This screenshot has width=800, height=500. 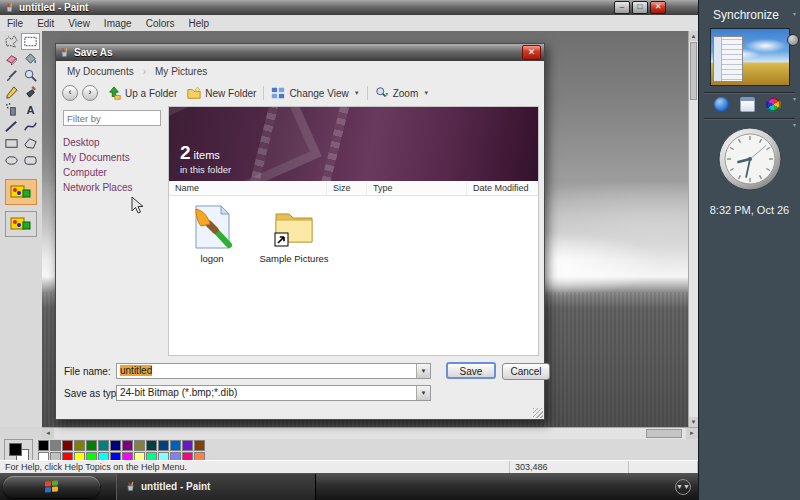 What do you see at coordinates (748, 104) in the screenshot?
I see `window-icon` at bounding box center [748, 104].